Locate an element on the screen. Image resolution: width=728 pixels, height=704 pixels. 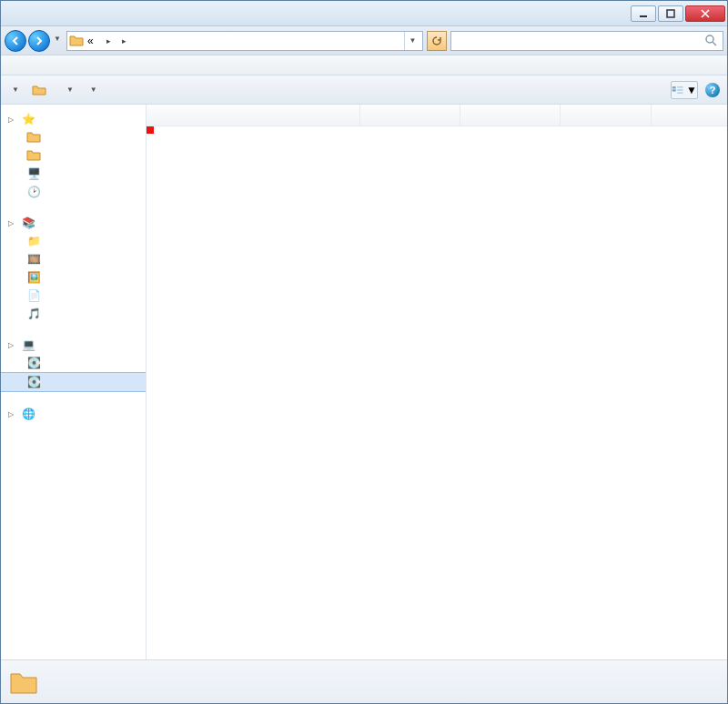
recent-icon: 🕑 is located at coordinates (34, 192).